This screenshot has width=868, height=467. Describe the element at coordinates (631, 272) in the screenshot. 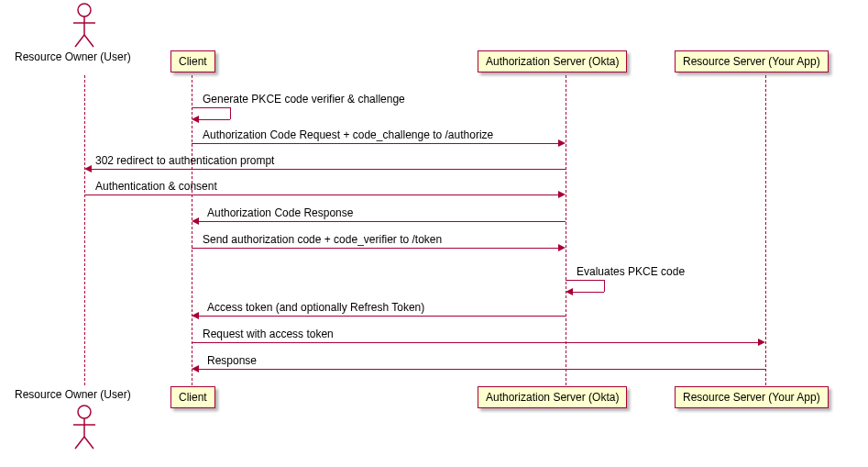

I see `msg-7-label: Evaluates PKCE code` at that location.